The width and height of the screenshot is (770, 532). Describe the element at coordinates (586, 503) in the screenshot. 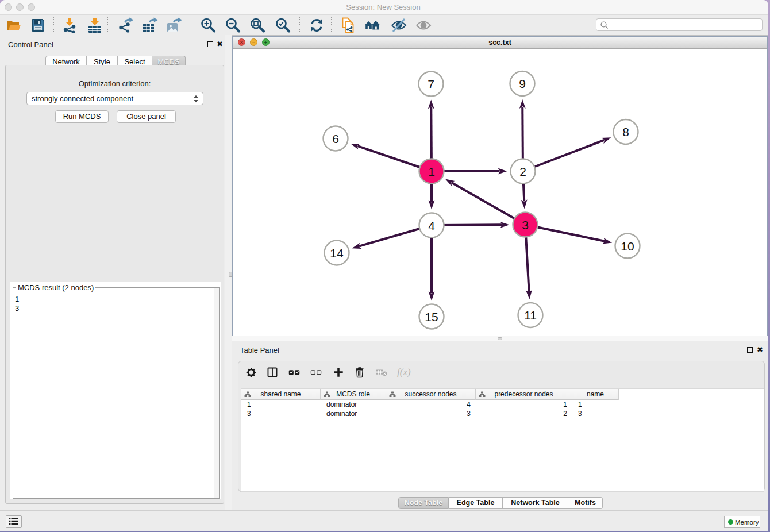

I see `tab-motifs: Motifs` at that location.